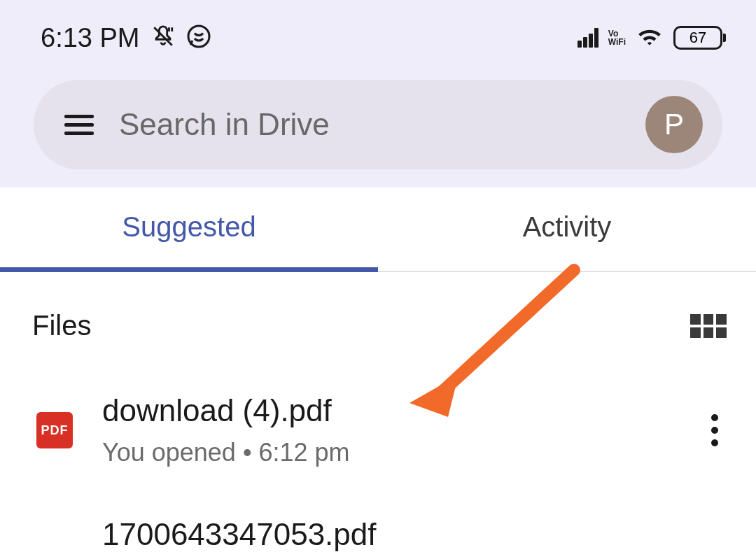 The height and width of the screenshot is (559, 756). What do you see at coordinates (650, 38) in the screenshot?
I see `status-right: Vo WiFi 67` at bounding box center [650, 38].